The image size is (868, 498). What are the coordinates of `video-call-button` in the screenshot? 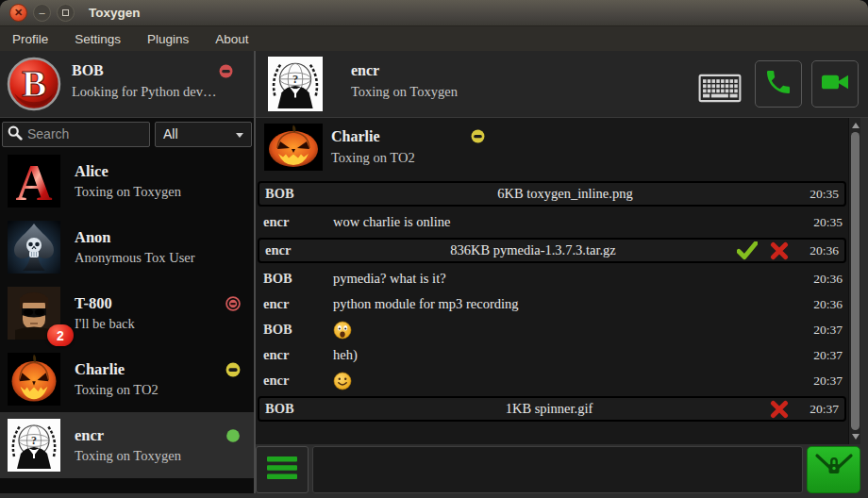 It's located at (835, 84).